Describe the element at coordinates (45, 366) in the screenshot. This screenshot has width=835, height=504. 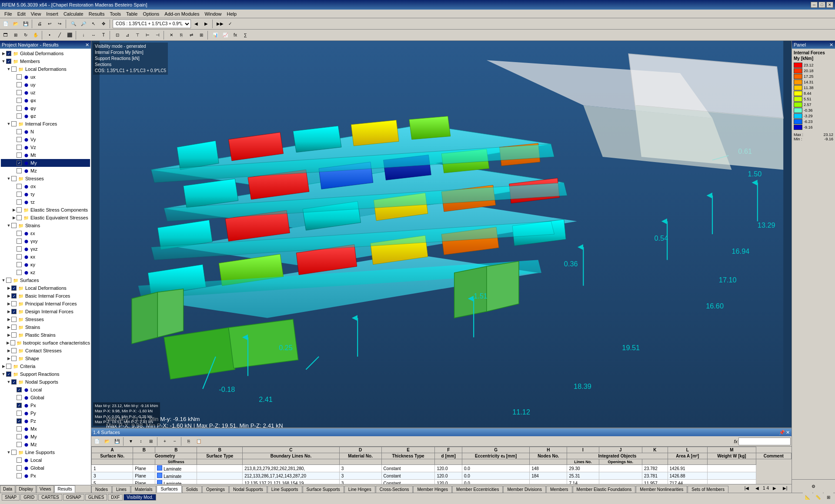
I see `tree-item-criteria: ▶📁Criteria` at that location.